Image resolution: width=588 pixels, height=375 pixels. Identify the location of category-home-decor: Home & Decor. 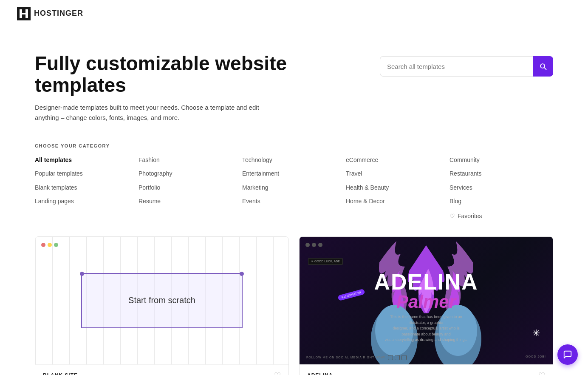
(398, 201).